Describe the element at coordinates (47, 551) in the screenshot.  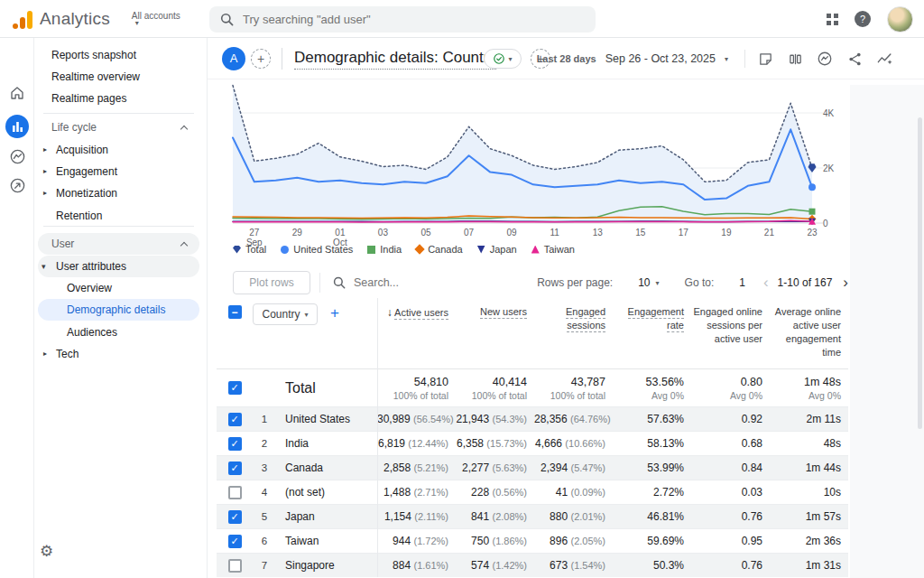
I see `admin-gear-icon: ⚙` at that location.